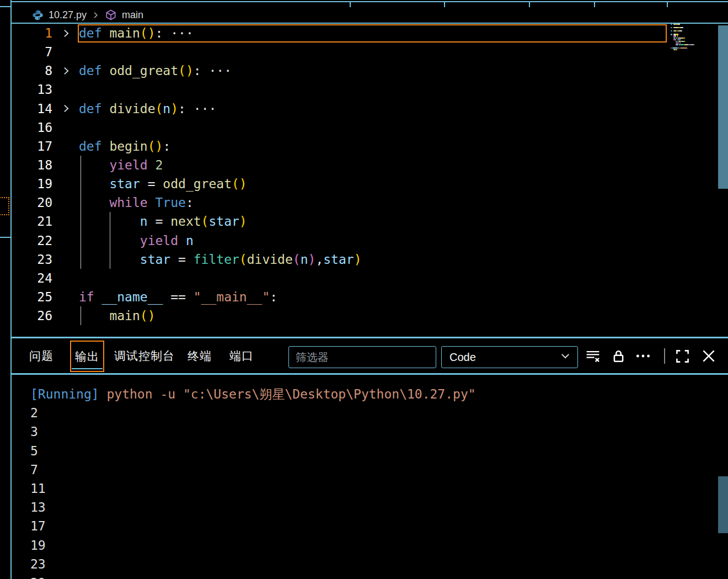 Image resolution: width=728 pixels, height=579 pixels. What do you see at coordinates (67, 15) in the screenshot?
I see `breadcrumb-file: 10.27.py` at bounding box center [67, 15].